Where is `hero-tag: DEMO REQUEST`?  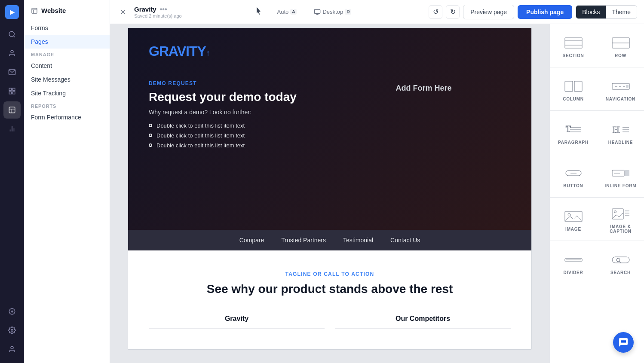
hero-tag: DEMO REQUEST is located at coordinates (236, 83).